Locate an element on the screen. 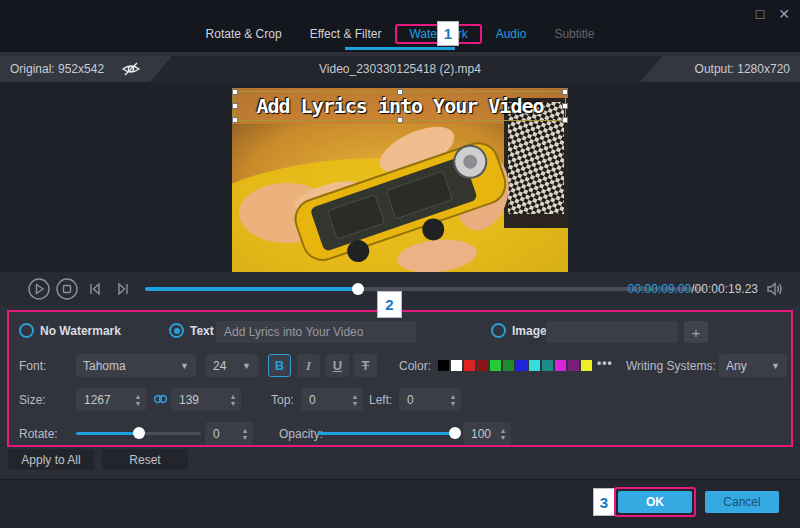 The width and height of the screenshot is (800, 528). watermark-type-row: No Watermark Text Image + is located at coordinates (400, 332).